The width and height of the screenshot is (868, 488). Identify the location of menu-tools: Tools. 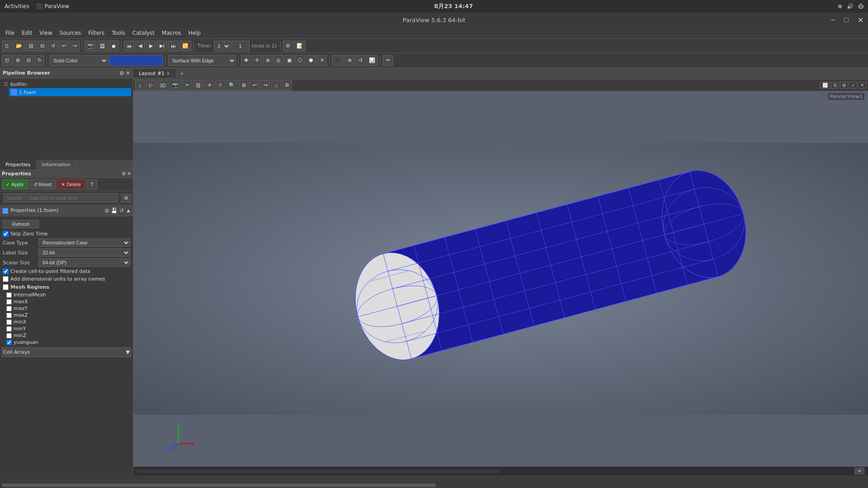
(118, 33).